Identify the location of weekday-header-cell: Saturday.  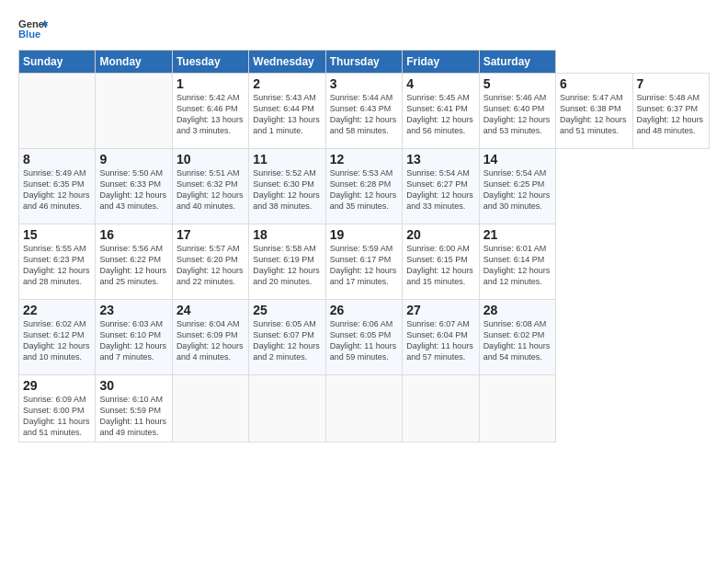
(517, 63).